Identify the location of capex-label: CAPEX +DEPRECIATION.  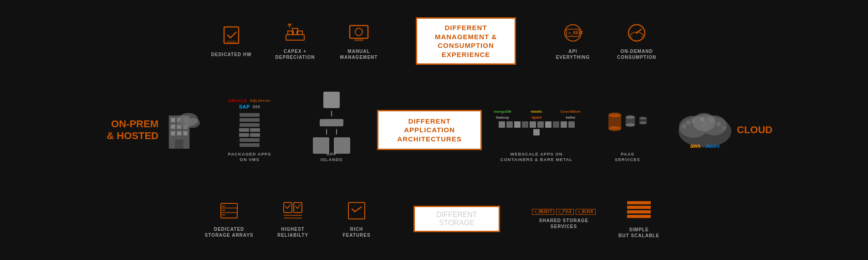
(295, 54).